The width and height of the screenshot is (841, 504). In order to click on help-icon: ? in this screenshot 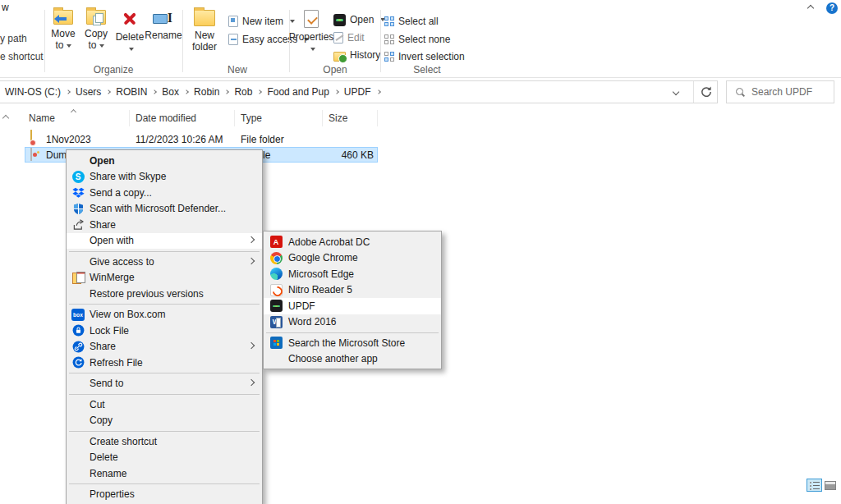, I will do `click(832, 8)`.